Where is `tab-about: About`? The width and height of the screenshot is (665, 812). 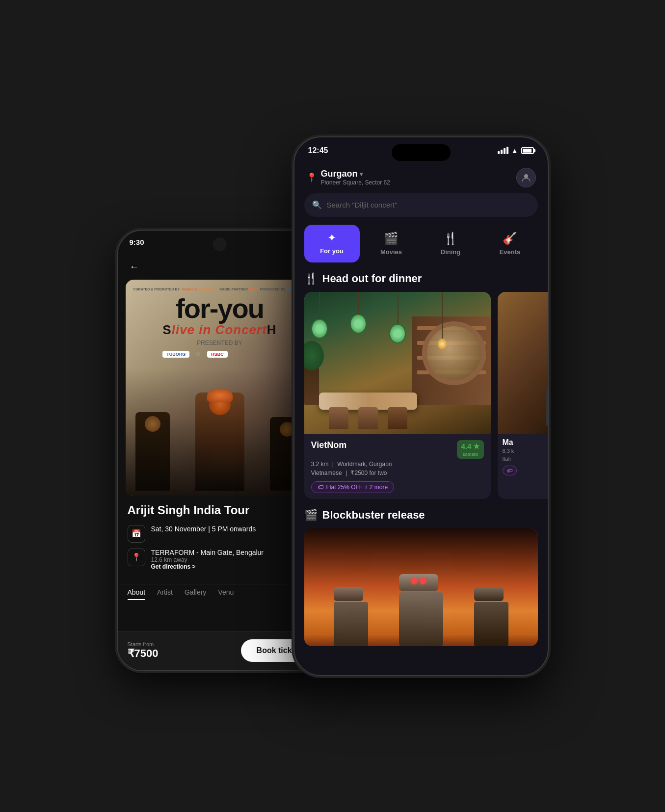
tab-about: About is located at coordinates (136, 594).